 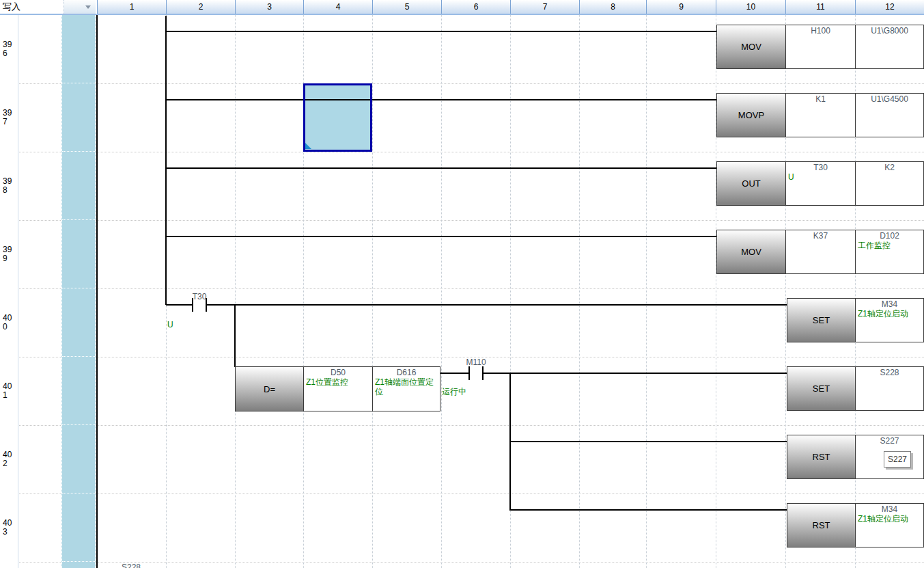 What do you see at coordinates (855, 320) in the screenshot?
I see `instruction-box-set-400: SET M34 Z1轴定位启动` at bounding box center [855, 320].